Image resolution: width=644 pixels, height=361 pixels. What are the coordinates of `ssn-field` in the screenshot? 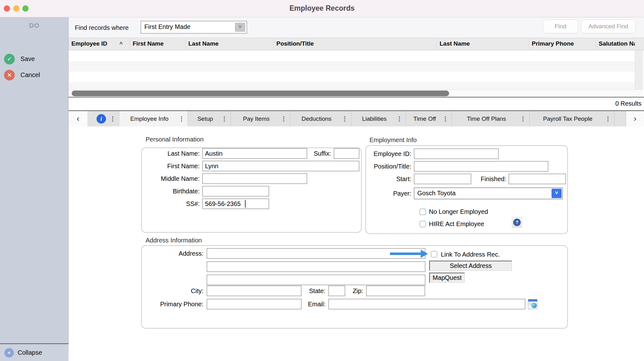 It's located at (236, 204).